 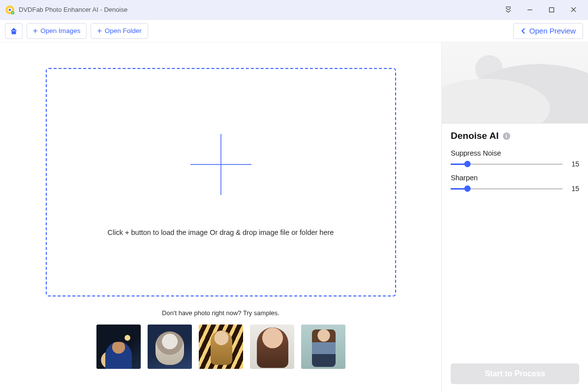 I want to click on open-images-label: Open Images, so click(x=60, y=31).